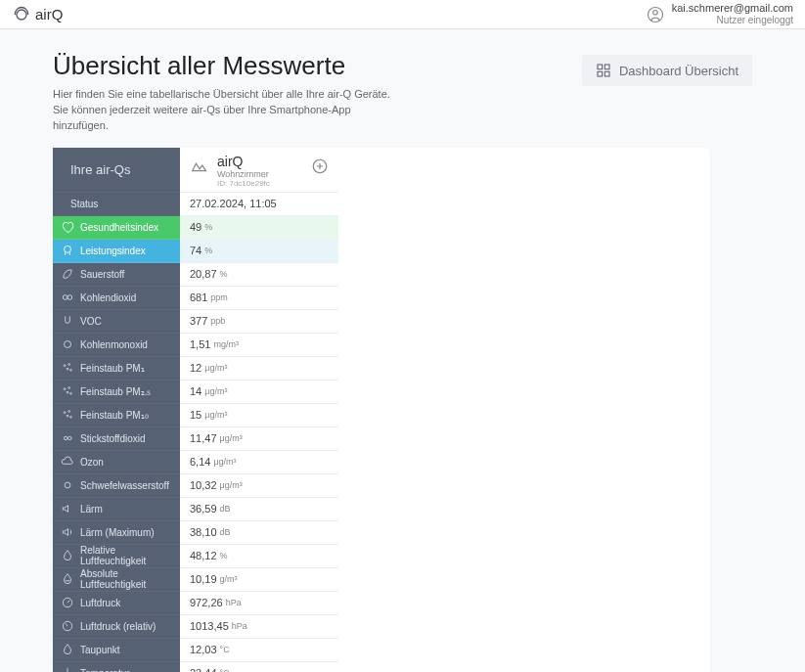 This screenshot has width=805, height=672. Describe the element at coordinates (116, 650) in the screenshot. I see `row-dew-label: Taupunkt` at that location.